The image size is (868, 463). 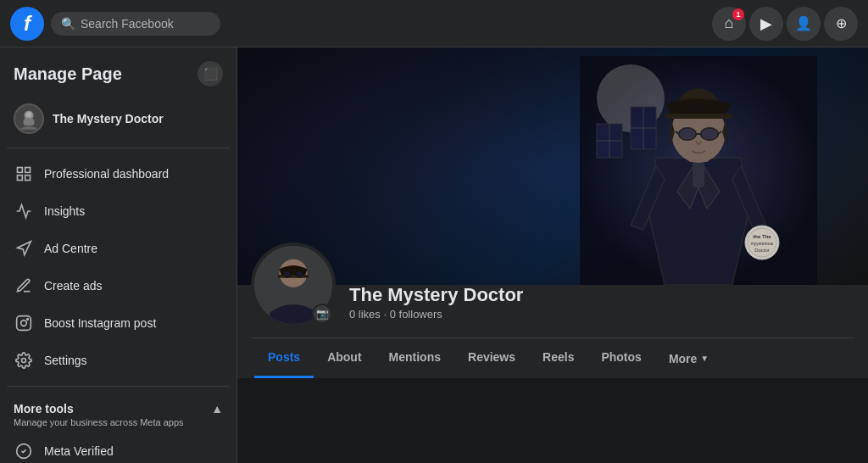 What do you see at coordinates (766, 24) in the screenshot?
I see `video-nav-button: ▶` at bounding box center [766, 24].